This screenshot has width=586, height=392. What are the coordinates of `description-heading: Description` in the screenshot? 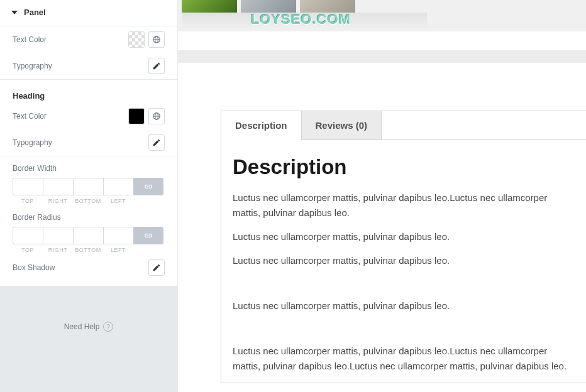 It's located at (404, 167).